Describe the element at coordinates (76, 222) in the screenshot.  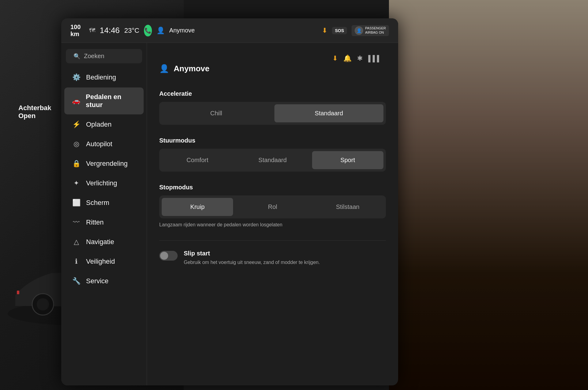
I see `ritten-icon: 〰` at that location.